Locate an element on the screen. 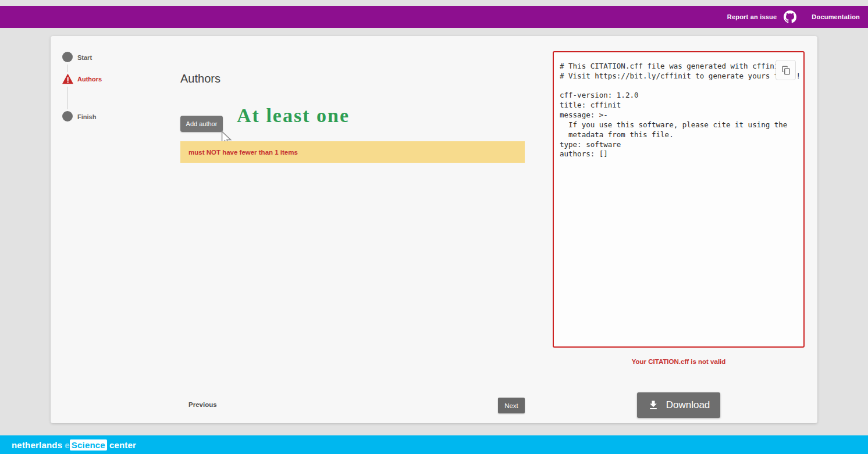 The width and height of the screenshot is (868, 454). github-icon is located at coordinates (790, 17).